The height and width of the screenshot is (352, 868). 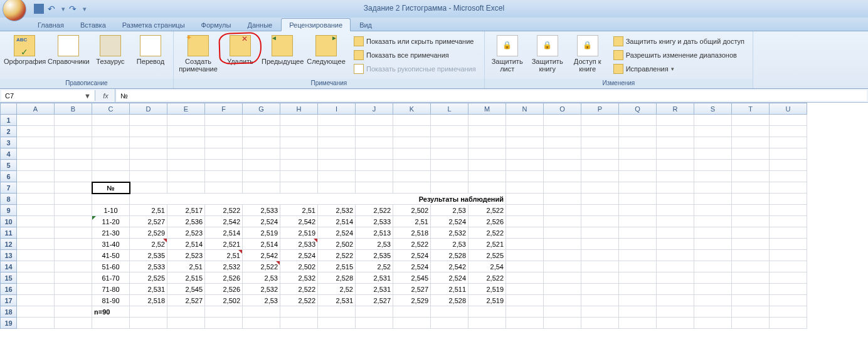 What do you see at coordinates (713, 188) in the screenshot?
I see `cell-S7` at bounding box center [713, 188].